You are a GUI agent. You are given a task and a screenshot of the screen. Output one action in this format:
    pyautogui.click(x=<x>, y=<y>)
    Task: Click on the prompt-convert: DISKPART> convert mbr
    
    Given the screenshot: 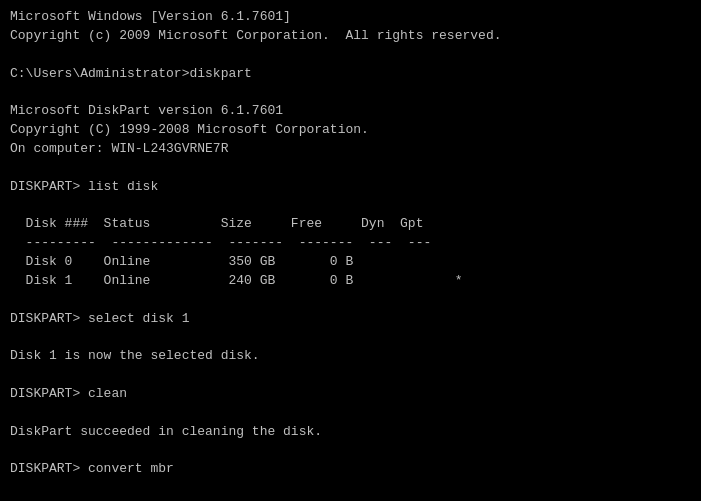 What is the action you would take?
    pyautogui.click(x=350, y=470)
    